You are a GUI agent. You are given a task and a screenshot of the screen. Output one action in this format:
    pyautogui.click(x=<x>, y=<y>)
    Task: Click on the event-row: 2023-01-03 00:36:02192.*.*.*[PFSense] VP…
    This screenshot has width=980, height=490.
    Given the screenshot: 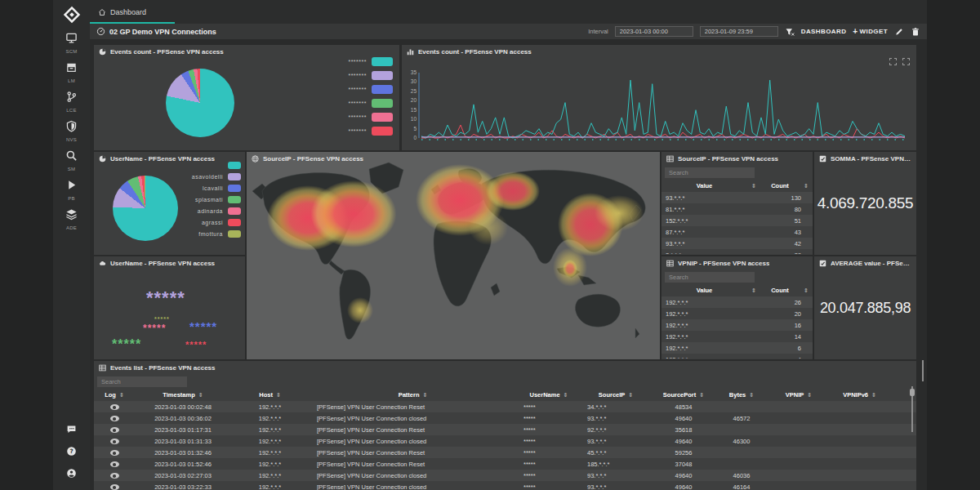 What is the action you would take?
    pyautogui.click(x=505, y=418)
    